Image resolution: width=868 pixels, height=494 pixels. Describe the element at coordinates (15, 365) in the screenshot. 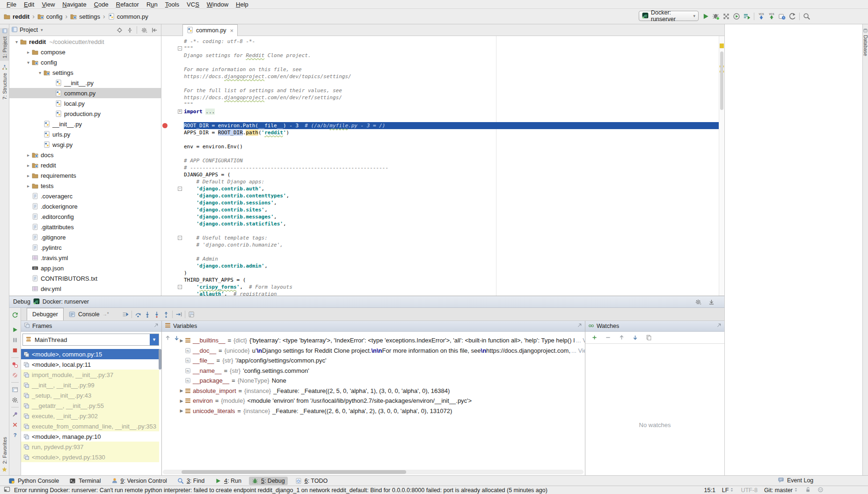

I see `view-breakpoints-button` at that location.